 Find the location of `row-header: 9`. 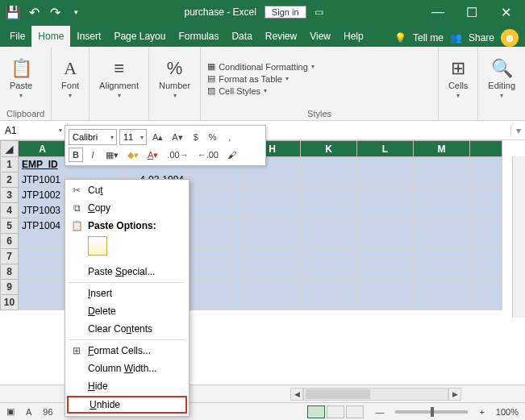

row-header: 9 is located at coordinates (10, 287).